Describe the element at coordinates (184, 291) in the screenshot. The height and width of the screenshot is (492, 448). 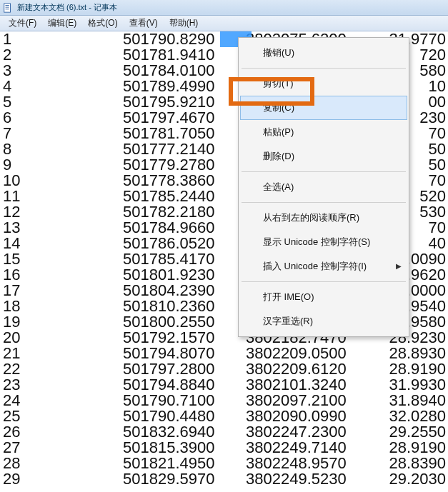
I see `data-cell: 501804.2390` at that location.